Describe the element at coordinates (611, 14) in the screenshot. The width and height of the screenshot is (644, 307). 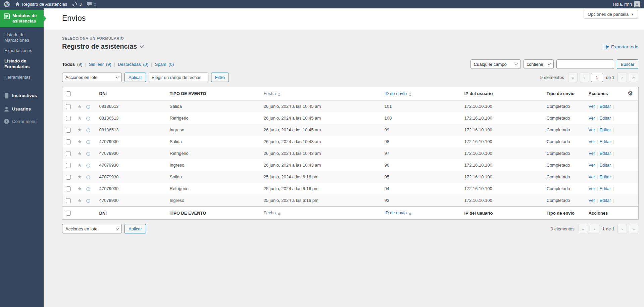
I see `screen-options-button: Opciones de pantalla ▼` at that location.